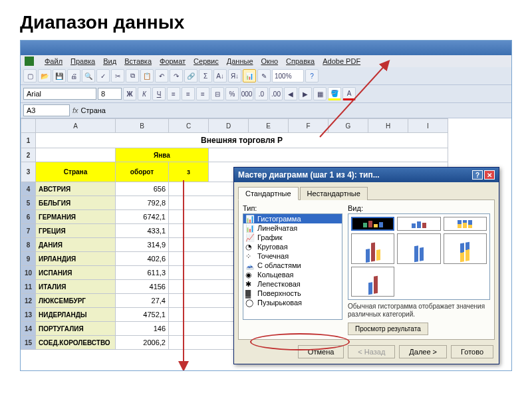  I want to click on chart-type-item: ⁘Точечная, so click(293, 256).